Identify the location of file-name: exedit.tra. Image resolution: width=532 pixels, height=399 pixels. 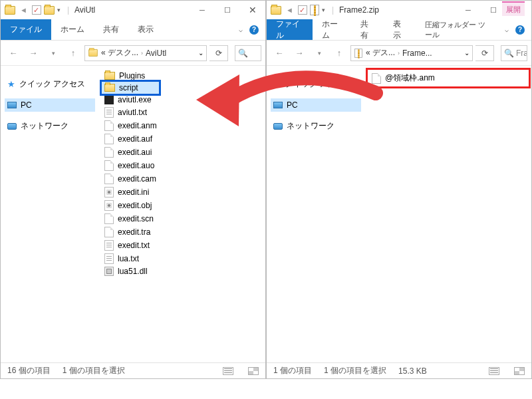
(134, 232).